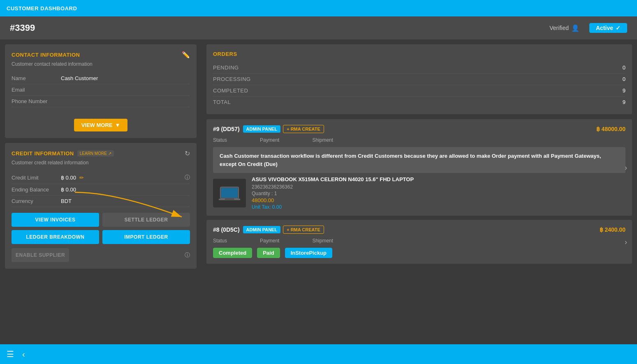 Image resolution: width=637 pixels, height=364 pixels. What do you see at coordinates (605, 28) in the screenshot?
I see `active-label: Active` at bounding box center [605, 28].